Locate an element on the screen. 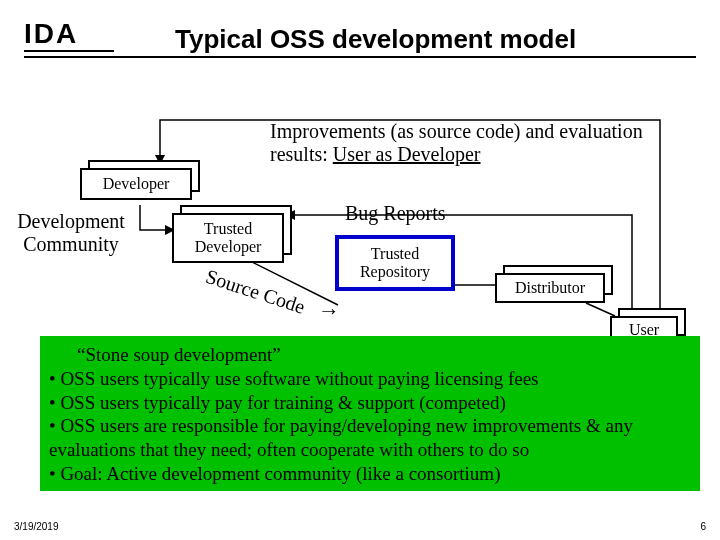 The width and height of the screenshot is (720, 540). footer-page: 6 is located at coordinates (703, 526).